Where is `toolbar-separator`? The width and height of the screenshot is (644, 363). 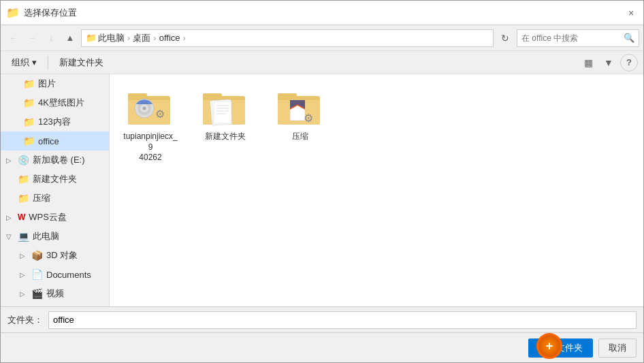
toolbar-separator is located at coordinates (48, 63).